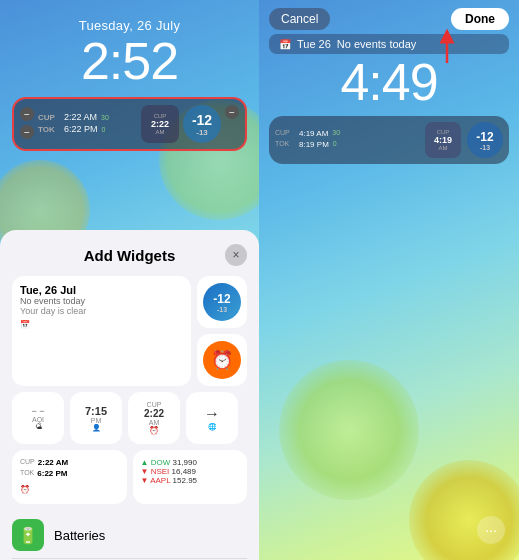 The width and height of the screenshot is (519, 560). What do you see at coordinates (314, 144) in the screenshot?
I see `right-tok-time: 8:19 PM` at bounding box center [314, 144].